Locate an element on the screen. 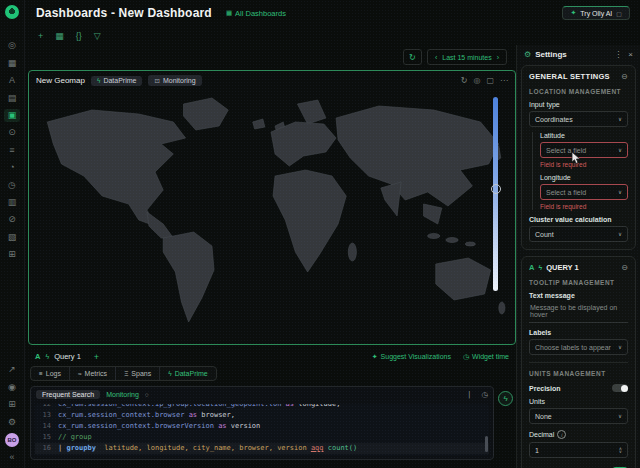  try-olly-ai-button: ✦ Try Olly AI ▢ is located at coordinates (596, 13).